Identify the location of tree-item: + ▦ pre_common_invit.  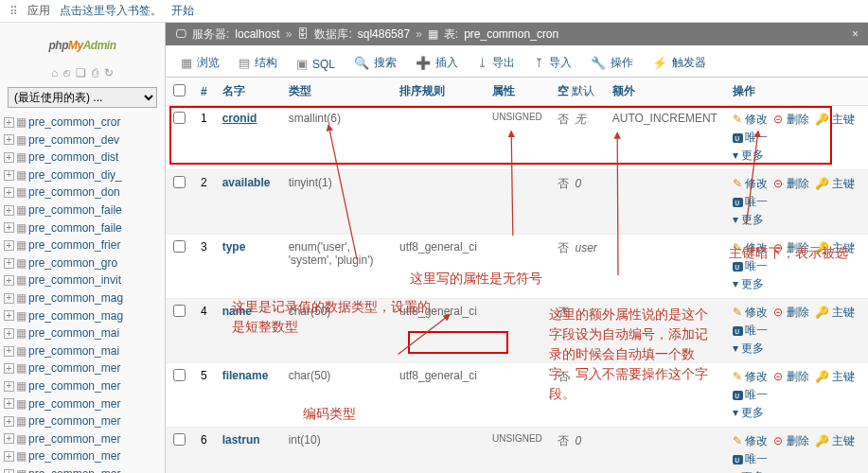
(84, 280).